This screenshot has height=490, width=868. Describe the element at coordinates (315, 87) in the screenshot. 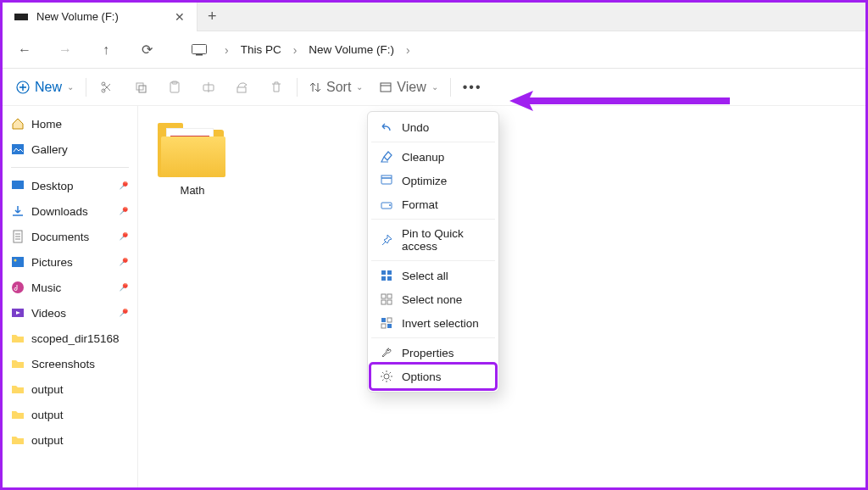

I see `sort-icon` at that location.